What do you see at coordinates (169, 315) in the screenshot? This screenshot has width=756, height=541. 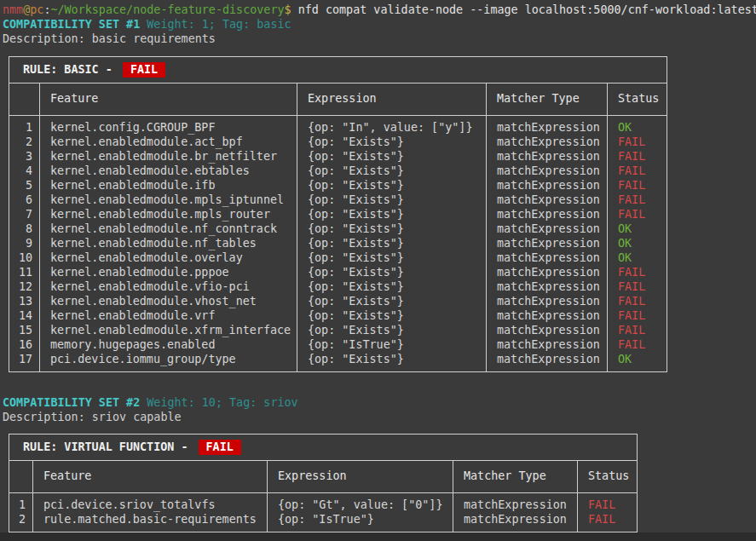 I see `feature-cell: kernel.enabledmodule.vrf` at bounding box center [169, 315].